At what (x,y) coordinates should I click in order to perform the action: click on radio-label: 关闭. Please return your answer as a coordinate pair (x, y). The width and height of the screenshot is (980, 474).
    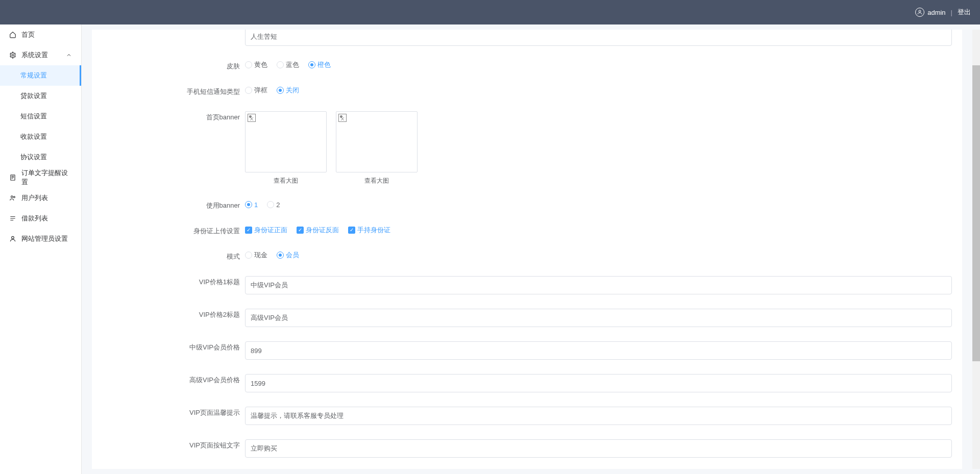
    Looking at the image, I should click on (292, 90).